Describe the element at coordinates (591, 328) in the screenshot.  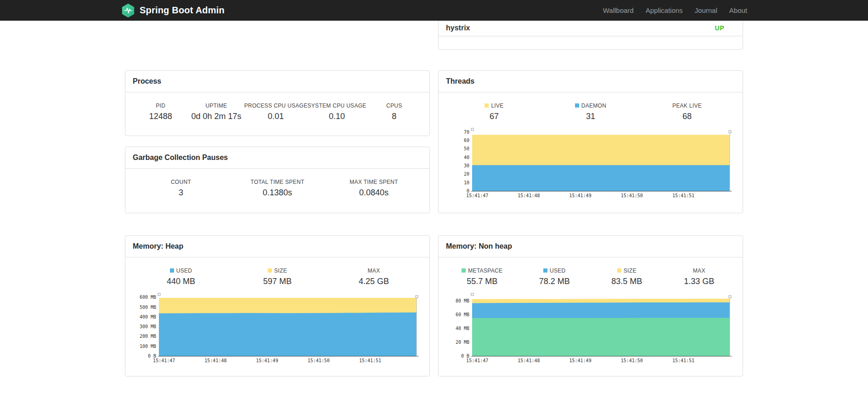
I see `memory-nonheap-chart: 0 B20 MB40 MB60 MB80 MB15:41:4715:41:481…` at that location.